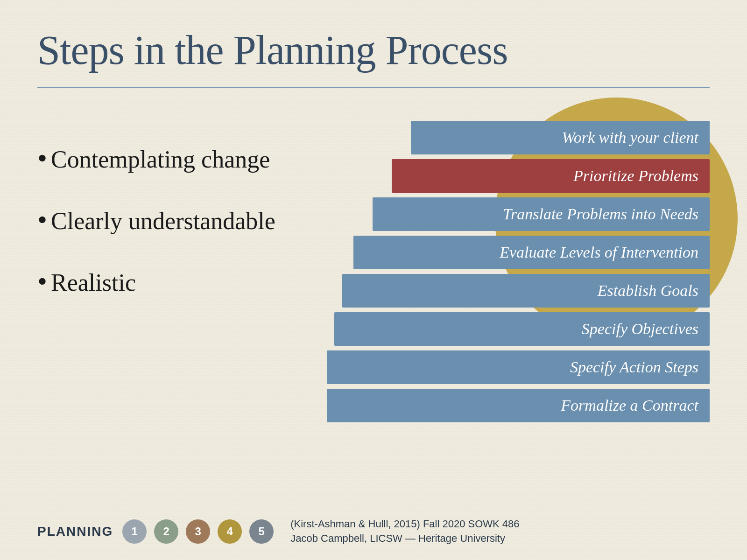 The width and height of the screenshot is (747, 560). What do you see at coordinates (198, 532) in the screenshot?
I see `page-circle-3: 3` at bounding box center [198, 532].